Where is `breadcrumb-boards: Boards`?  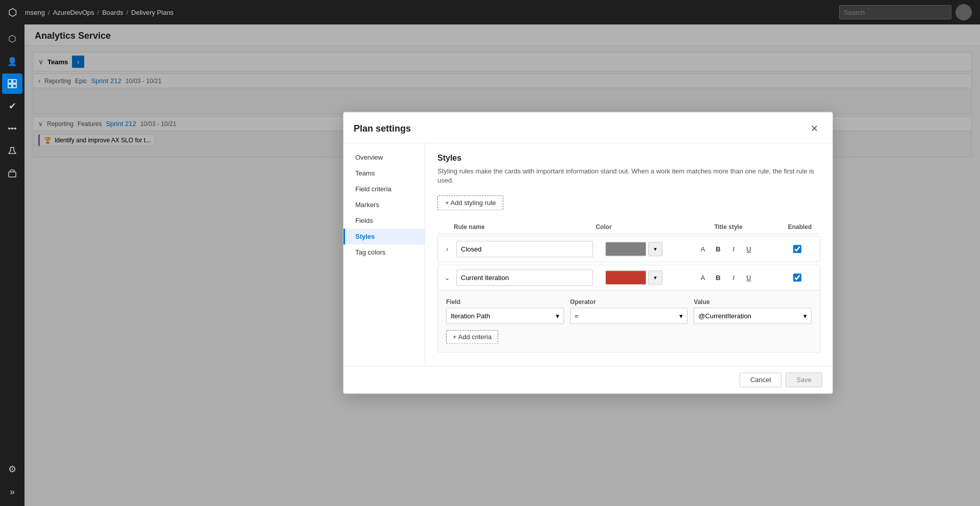
breadcrumb-boards: Boards is located at coordinates (112, 12).